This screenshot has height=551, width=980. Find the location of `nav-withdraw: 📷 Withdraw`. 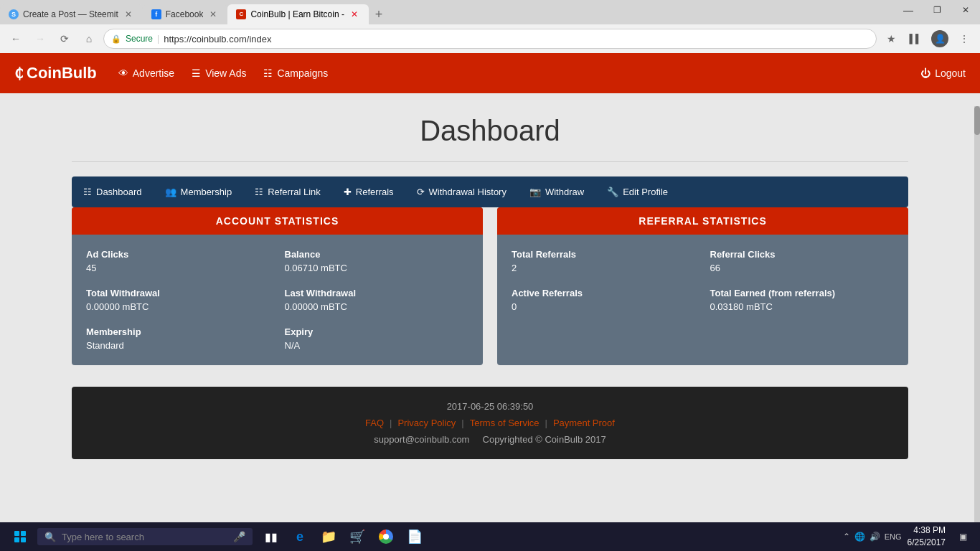

nav-withdraw: 📷 Withdraw is located at coordinates (557, 192).